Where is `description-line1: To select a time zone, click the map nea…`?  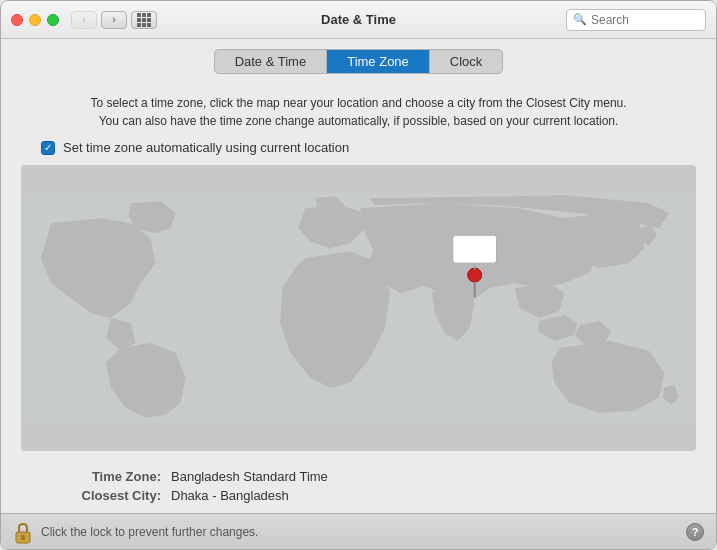
description-line1: To select a time zone, click the map nea… is located at coordinates (358, 103).